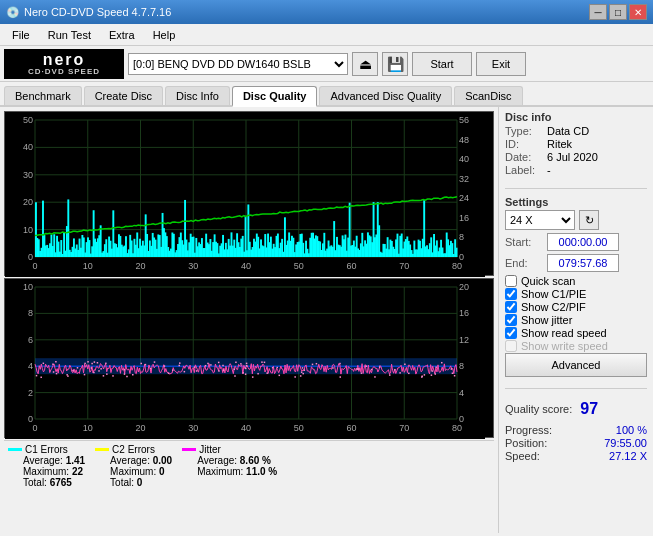  What do you see at coordinates (589, 220) in the screenshot?
I see `refresh-button: ↻` at bounding box center [589, 220].